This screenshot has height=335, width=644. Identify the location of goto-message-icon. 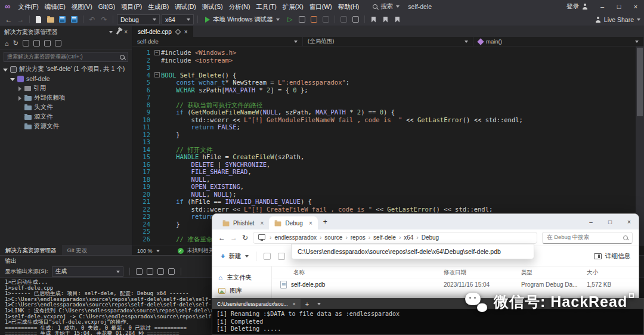
(150, 272).